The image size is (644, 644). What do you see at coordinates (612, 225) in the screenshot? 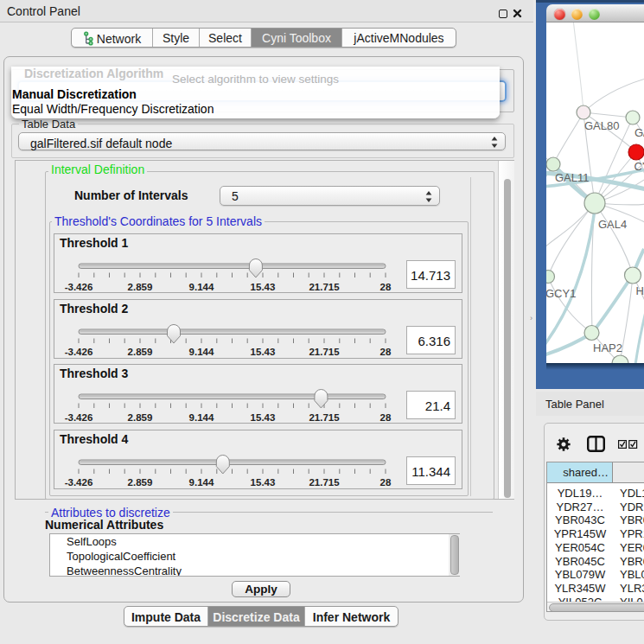
I see `svg-text: GAL4` at bounding box center [612, 225].